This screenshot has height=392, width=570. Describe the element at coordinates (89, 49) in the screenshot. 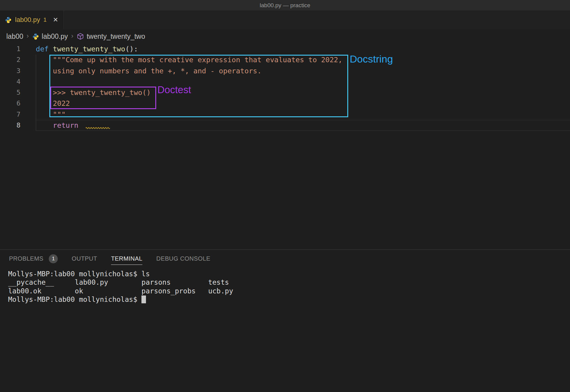

I see `function-name-token: twenty_twenty_two` at that location.